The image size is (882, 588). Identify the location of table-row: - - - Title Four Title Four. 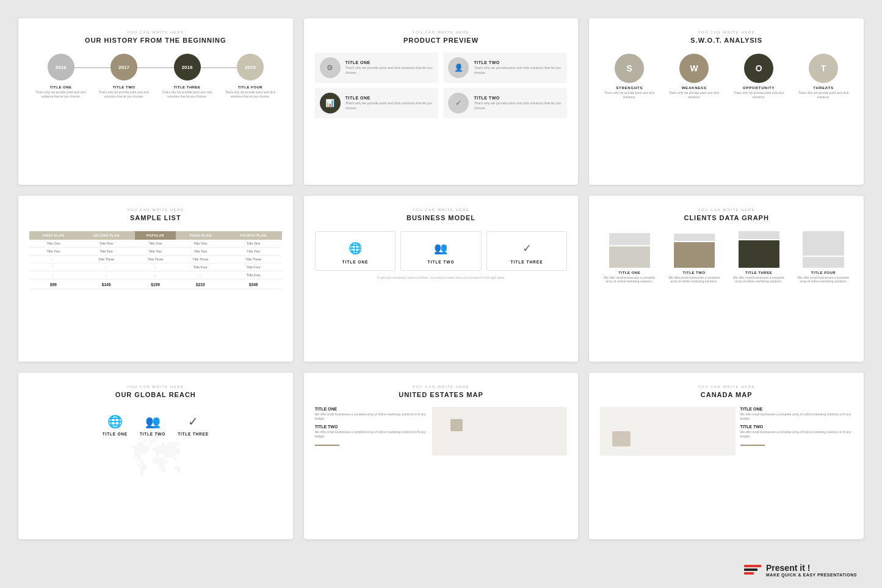
(156, 267).